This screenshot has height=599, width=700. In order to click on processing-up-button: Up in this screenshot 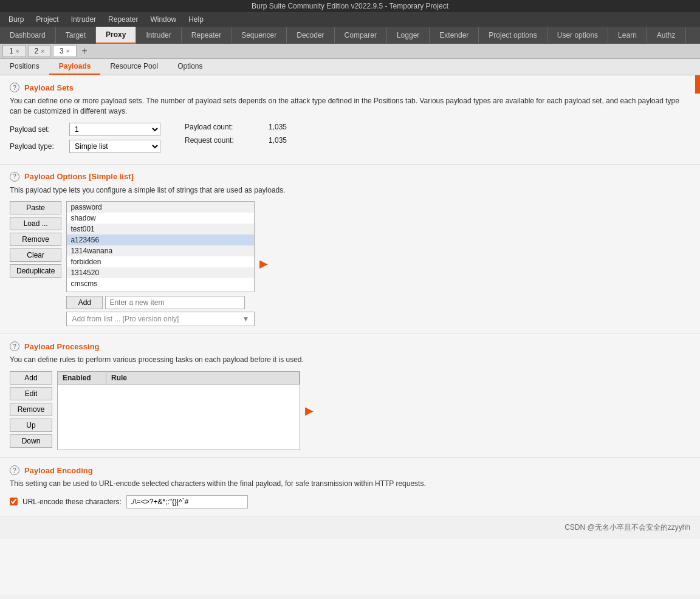, I will do `click(31, 425)`.